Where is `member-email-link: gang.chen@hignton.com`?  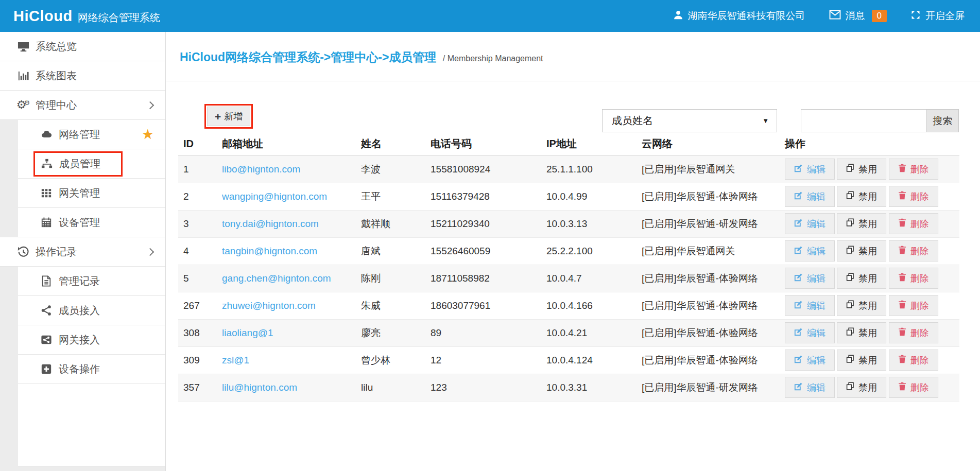 member-email-link: gang.chen@hignton.com is located at coordinates (277, 278).